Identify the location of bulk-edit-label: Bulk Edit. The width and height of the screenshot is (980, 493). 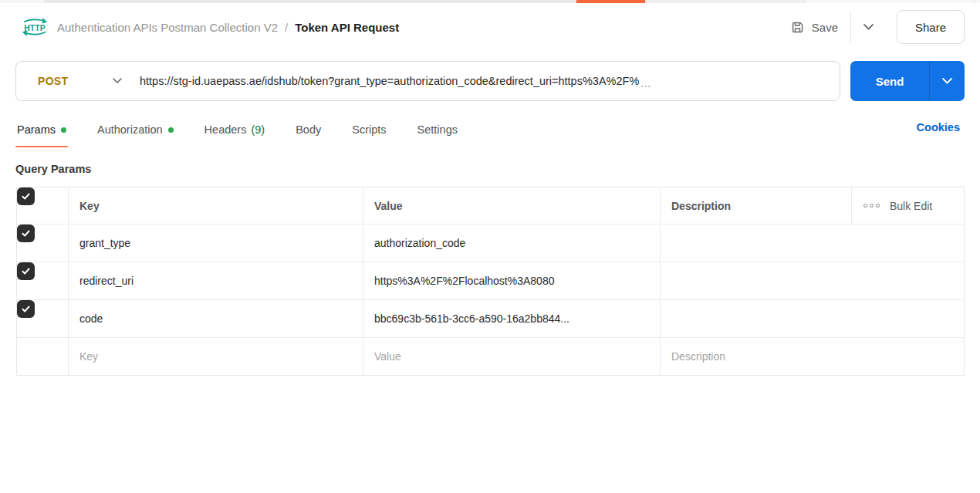
(911, 206).